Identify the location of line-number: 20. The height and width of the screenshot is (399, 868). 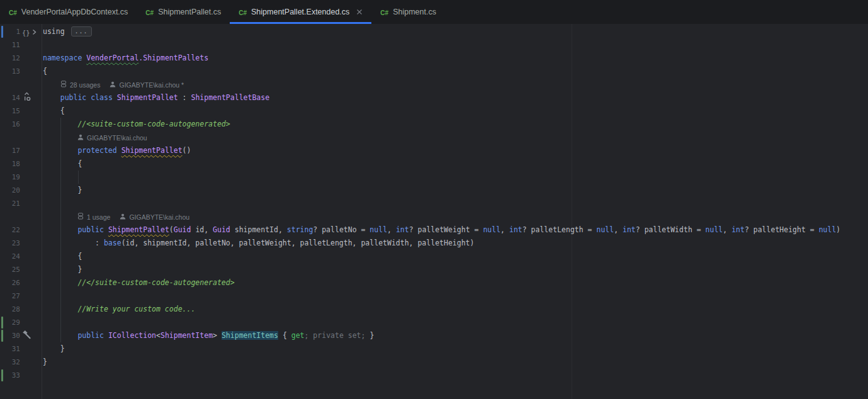
(10, 190).